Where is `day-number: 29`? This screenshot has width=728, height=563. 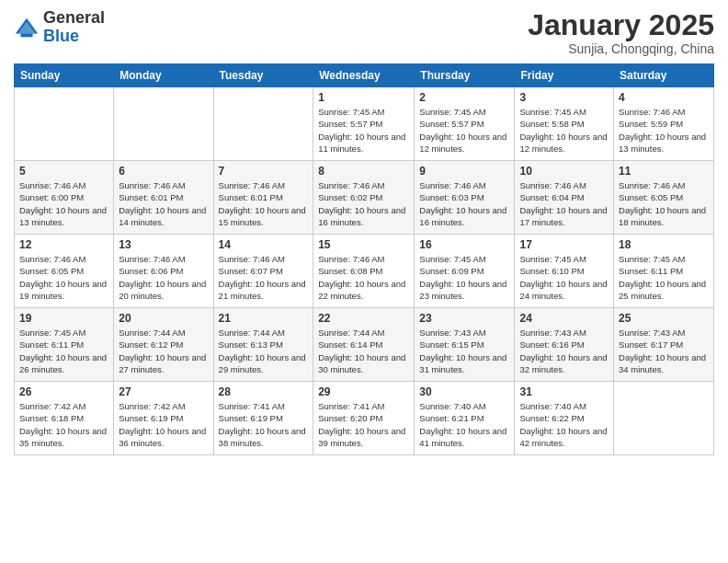 day-number: 29 is located at coordinates (364, 392).